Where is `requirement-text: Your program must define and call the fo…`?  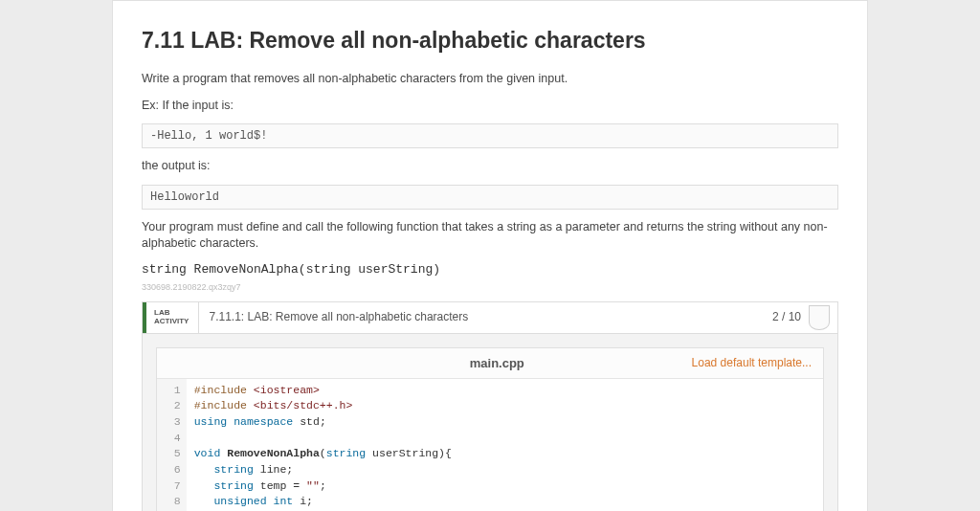
requirement-text: Your program must define and call the fo… is located at coordinates (490, 235).